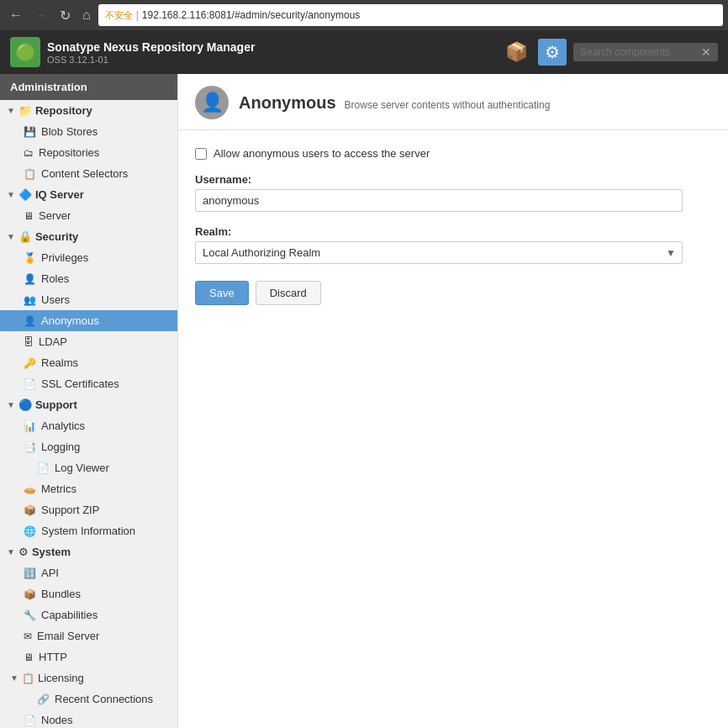  I want to click on sidebar-group-support: ▼ 🔵 Support, so click(89, 405).